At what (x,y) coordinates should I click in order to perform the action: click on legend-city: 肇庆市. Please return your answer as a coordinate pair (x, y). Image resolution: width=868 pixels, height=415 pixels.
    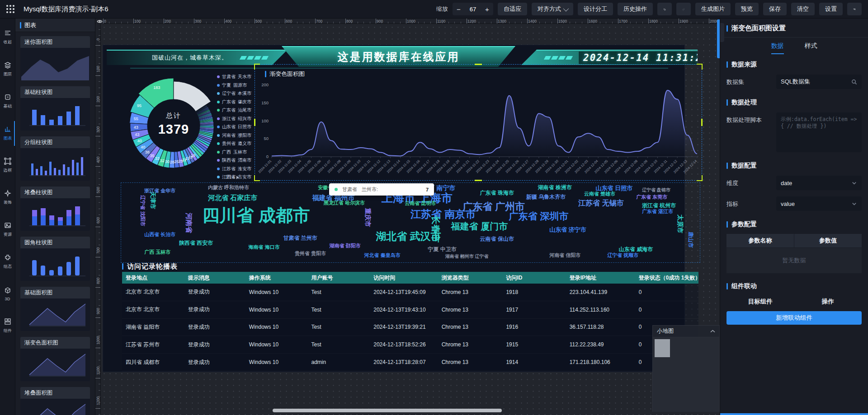
    Looking at the image, I should click on (245, 102).